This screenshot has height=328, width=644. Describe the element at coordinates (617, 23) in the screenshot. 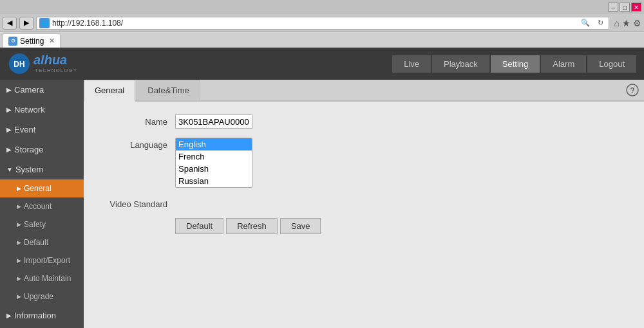

I see `home-icon: ⌂` at that location.